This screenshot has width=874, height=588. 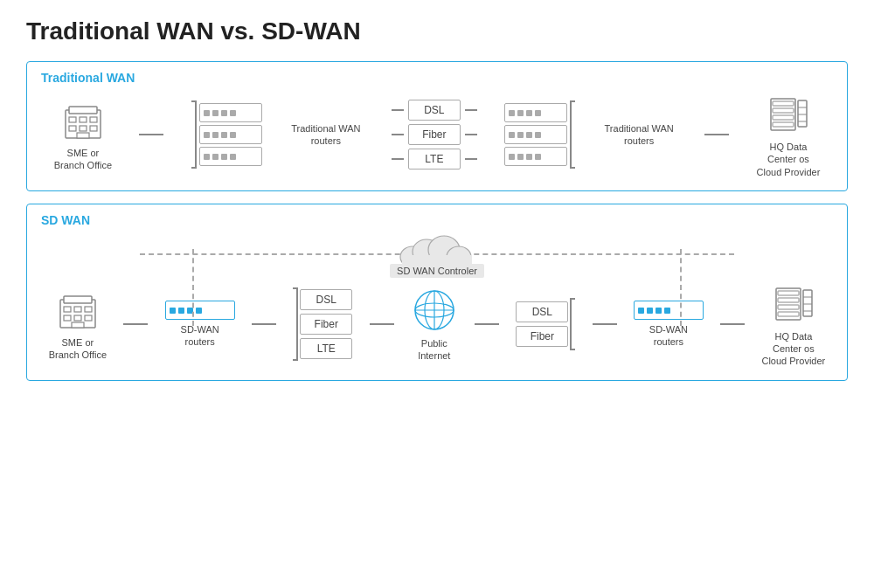 I want to click on controller-row: SD WAN Controler, so click(x=437, y=253).